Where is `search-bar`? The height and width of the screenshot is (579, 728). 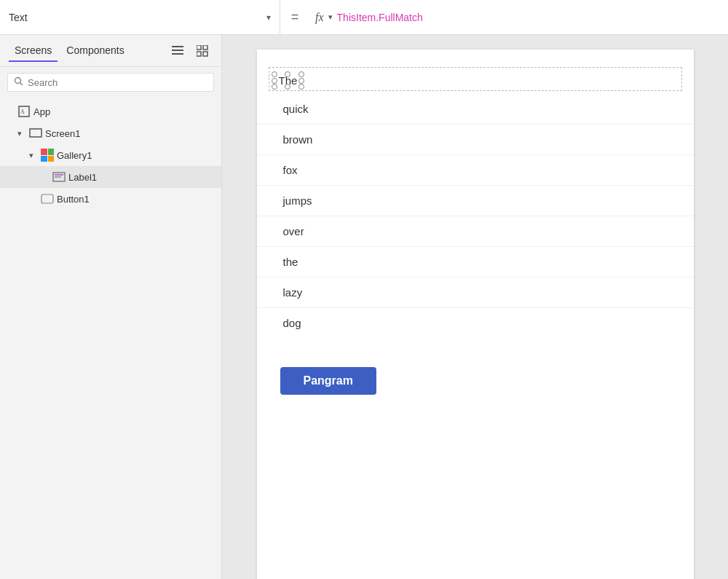 search-bar is located at coordinates (111, 82).